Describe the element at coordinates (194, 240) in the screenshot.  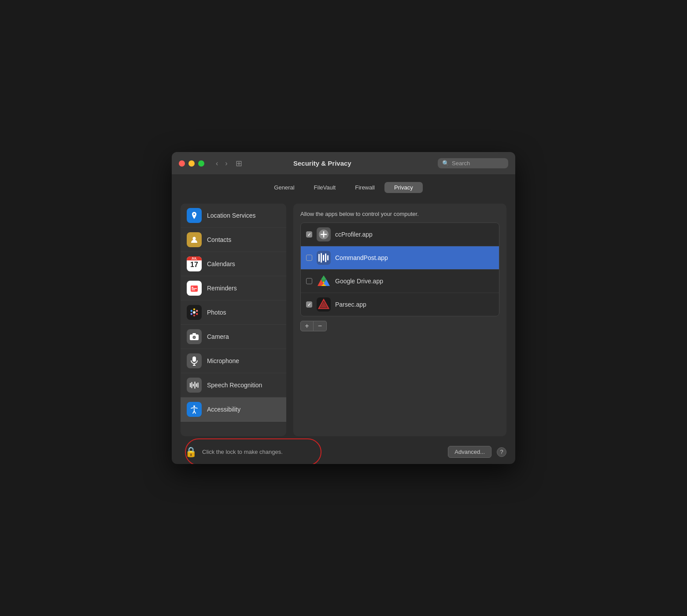
I see `contacts-icon` at that location.